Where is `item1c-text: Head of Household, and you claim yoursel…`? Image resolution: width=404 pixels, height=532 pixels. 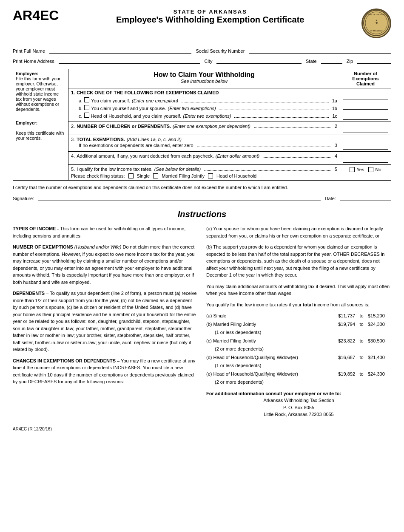
item1c-text: Head of Household, and you claim yoursel… is located at coordinates (136, 116).